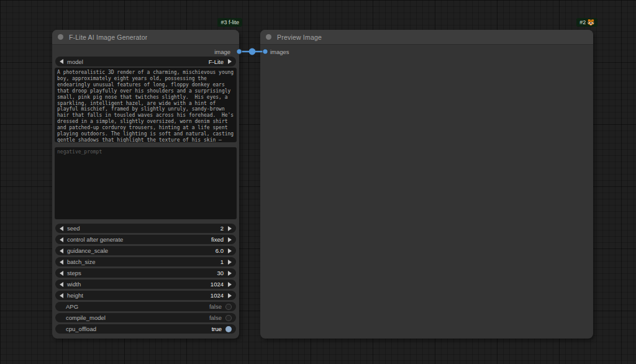 The width and height of the screenshot is (636, 364). What do you see at coordinates (145, 61) in the screenshot?
I see `widget-model: model F-Lite` at bounding box center [145, 61].